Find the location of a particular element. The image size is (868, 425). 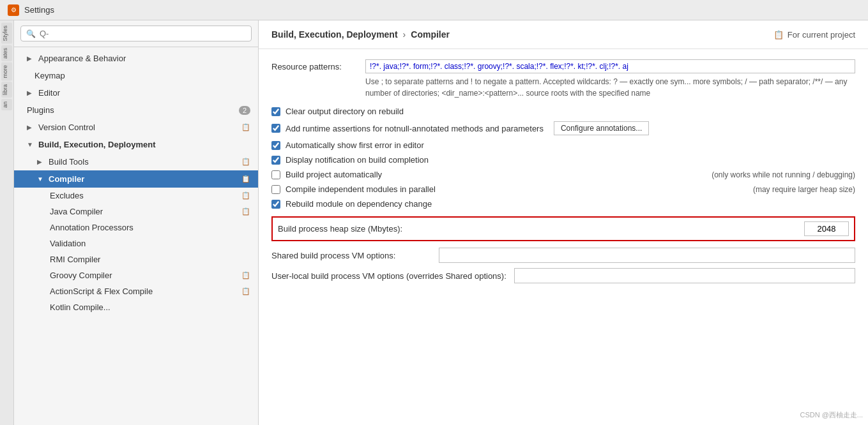

sidebar-item-annotation-processors: Annotation Processors is located at coordinates (136, 227).